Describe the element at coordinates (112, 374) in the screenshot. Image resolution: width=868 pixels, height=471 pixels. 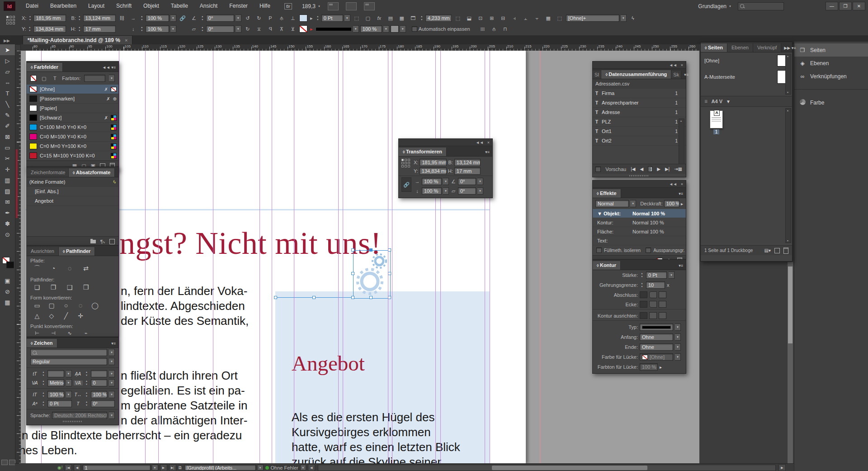
I see `leading-dropdown` at that location.